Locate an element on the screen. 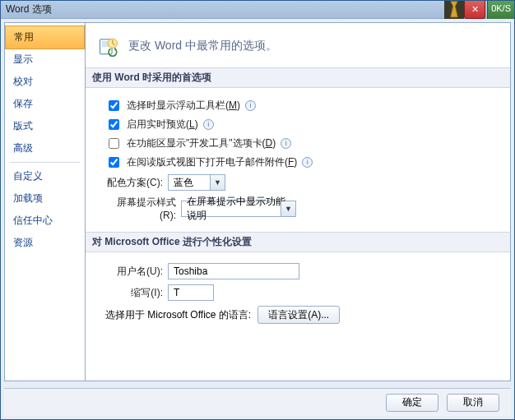 Image resolution: width=515 pixels, height=420 pixels. titlebar: Word 选项 ✕ 0K/S is located at coordinates (258, 10).